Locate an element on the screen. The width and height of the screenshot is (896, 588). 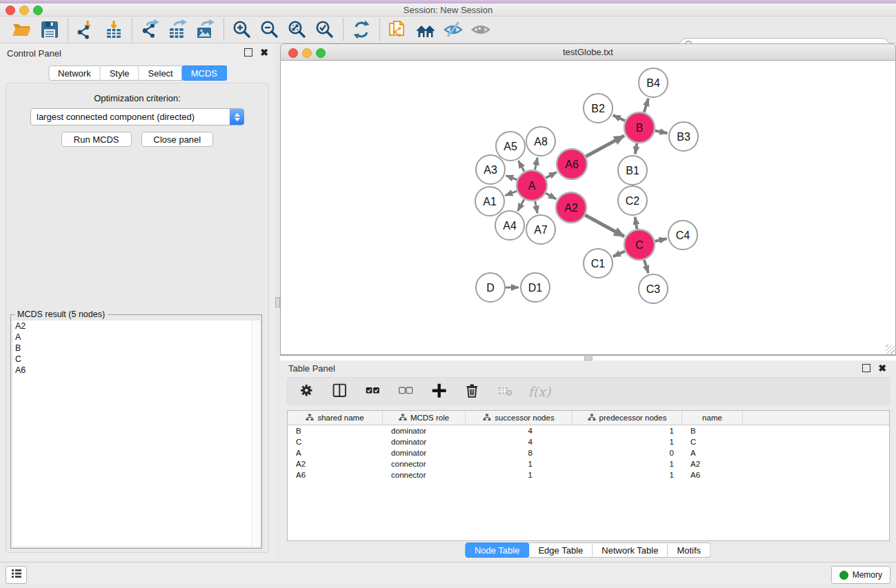
graph-node-A6: A6 is located at coordinates (572, 164).